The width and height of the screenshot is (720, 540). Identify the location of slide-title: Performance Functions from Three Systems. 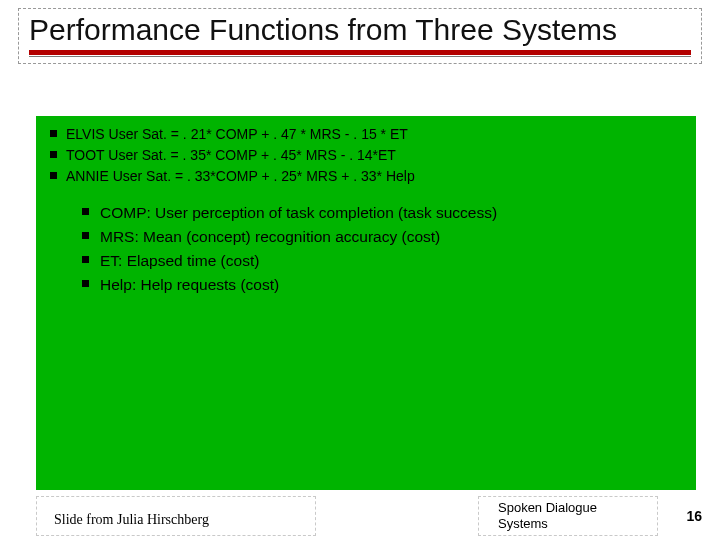
(360, 30).